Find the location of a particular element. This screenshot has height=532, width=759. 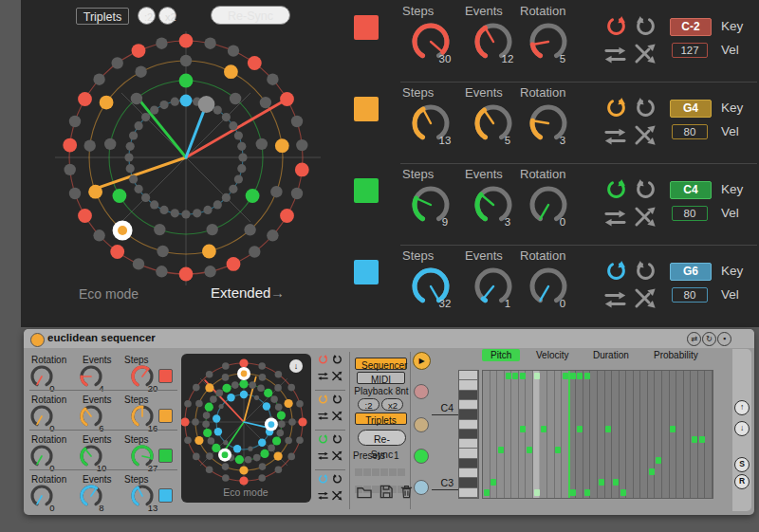

device-euclid-rings is located at coordinates (247, 429).